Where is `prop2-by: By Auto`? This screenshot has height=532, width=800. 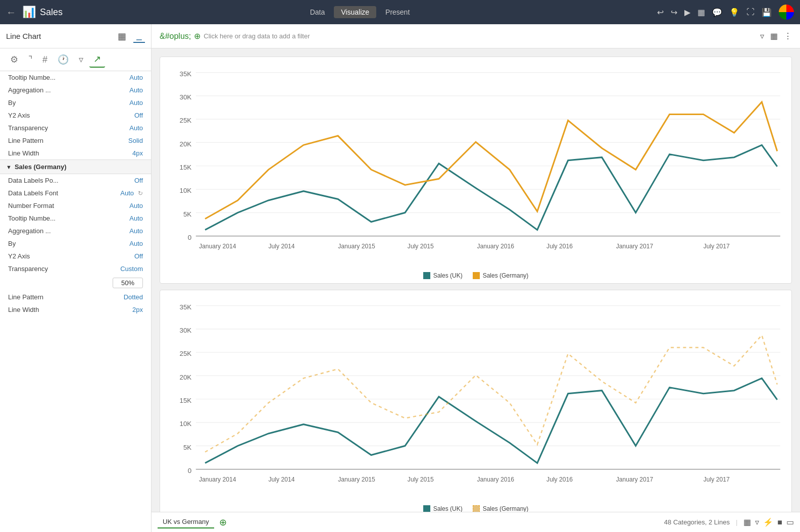
prop2-by: By Auto is located at coordinates (76, 243).